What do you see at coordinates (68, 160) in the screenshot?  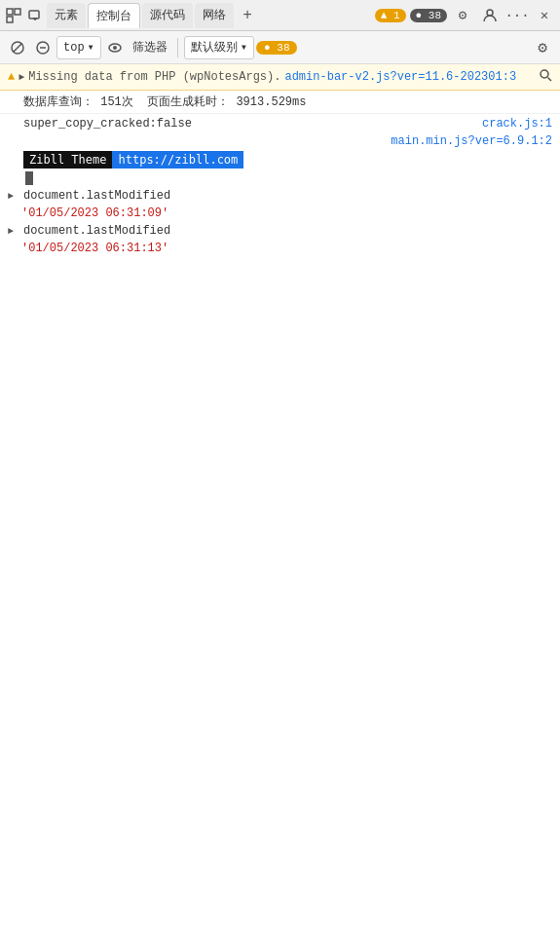 I see `theme-badge: Zibll Theme` at bounding box center [68, 160].